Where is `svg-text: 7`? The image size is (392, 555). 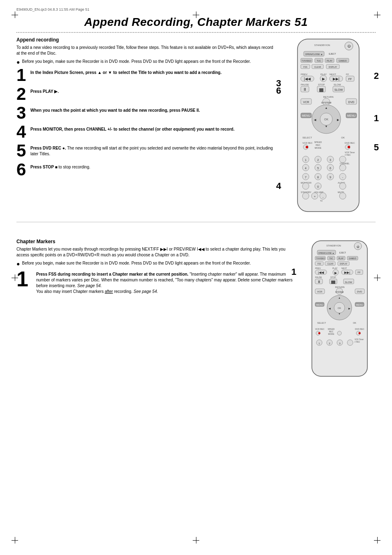 svg-text: 7 is located at coordinates (306, 177).